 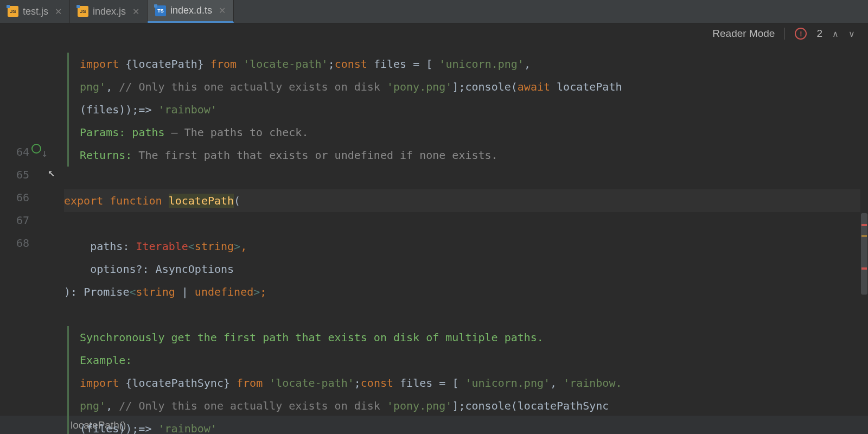 What do you see at coordinates (224, 292) in the screenshot?
I see `type-name: undefined` at bounding box center [224, 292].